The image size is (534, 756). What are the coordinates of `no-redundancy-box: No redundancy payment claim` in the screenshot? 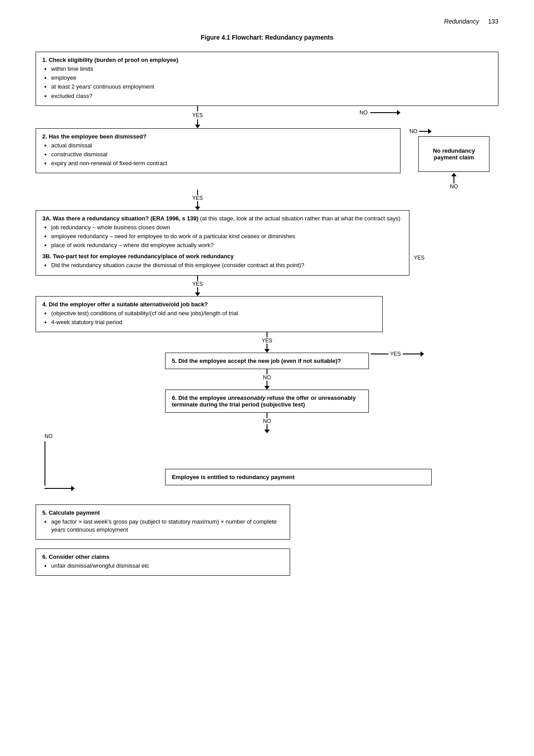 It's located at (454, 154).